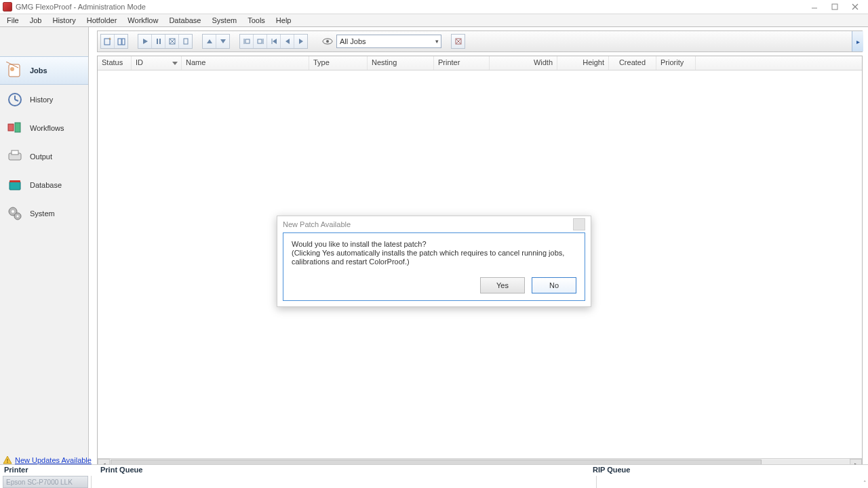  Describe the element at coordinates (857, 41) in the screenshot. I see `toolbar-expand-button: ▸` at that location.